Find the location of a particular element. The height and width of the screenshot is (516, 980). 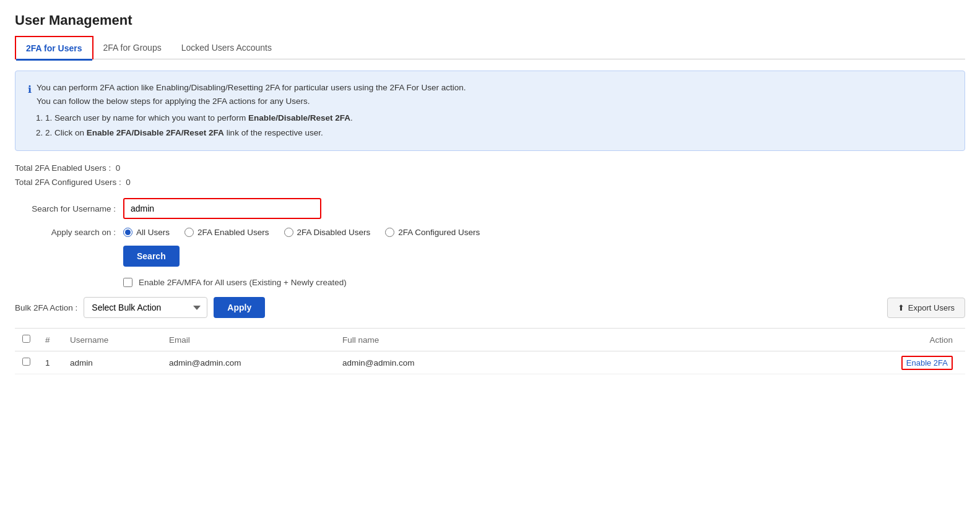

col-header-username: Username is located at coordinates (112, 340).